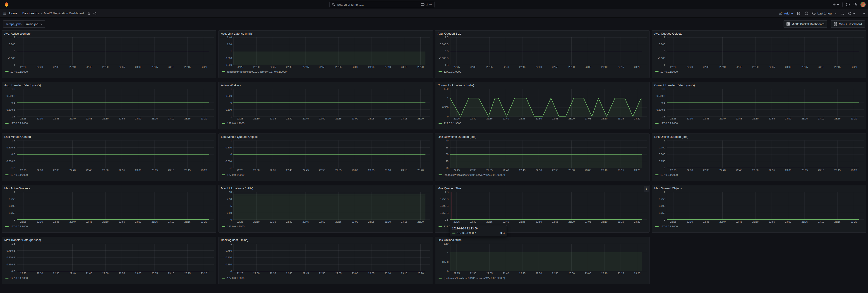 This screenshot has width=868, height=293. Describe the element at coordinates (646, 189) in the screenshot. I see `panel-menu-kebab-icon: ⋮` at that location.